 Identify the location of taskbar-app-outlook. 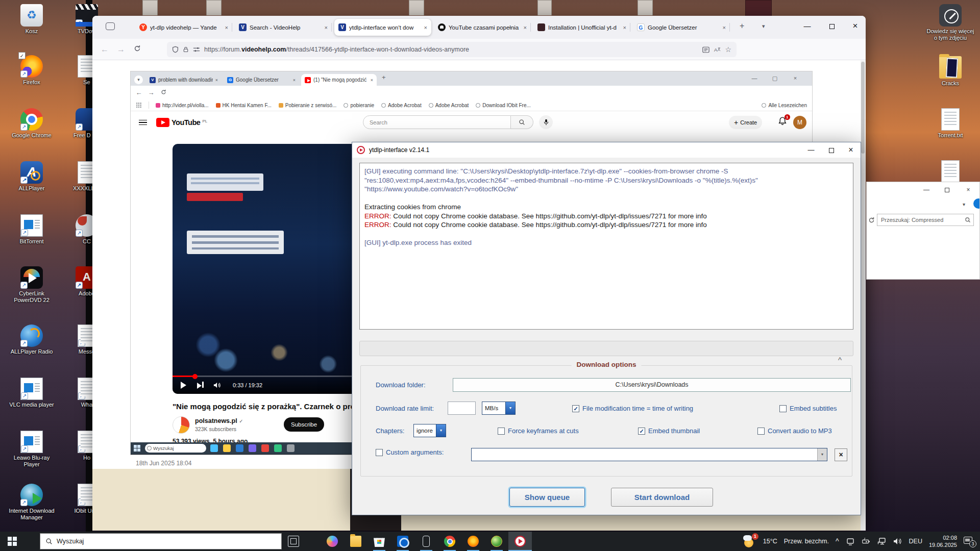
(403, 541).